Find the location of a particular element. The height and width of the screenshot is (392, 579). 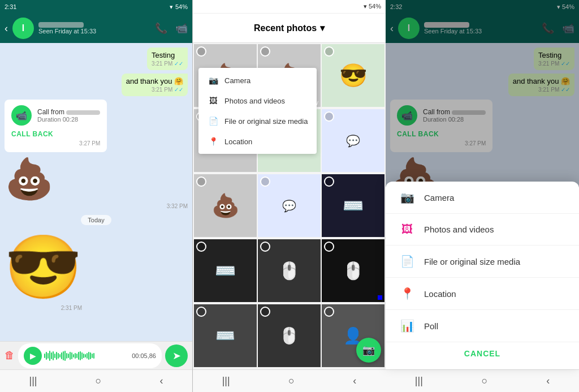

seen-text-left: Seen Friday at 15:33 is located at coordinates (94, 31).